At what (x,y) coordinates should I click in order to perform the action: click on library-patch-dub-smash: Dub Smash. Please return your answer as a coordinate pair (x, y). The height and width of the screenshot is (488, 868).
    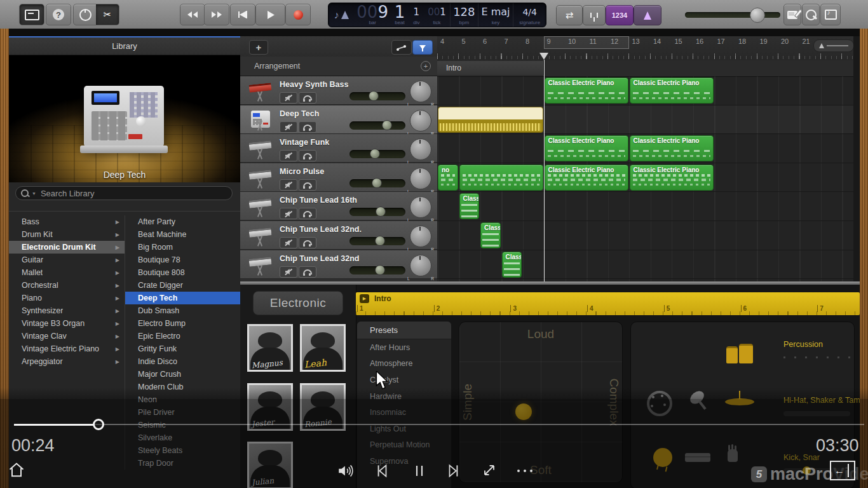
    Looking at the image, I should click on (183, 311).